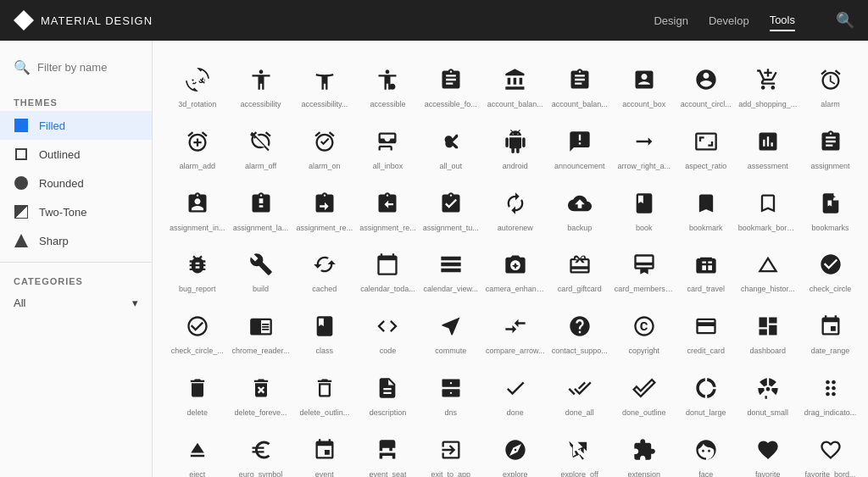 The width and height of the screenshot is (868, 477). What do you see at coordinates (388, 147) in the screenshot?
I see `icon-cell: all_inbox` at bounding box center [388, 147].